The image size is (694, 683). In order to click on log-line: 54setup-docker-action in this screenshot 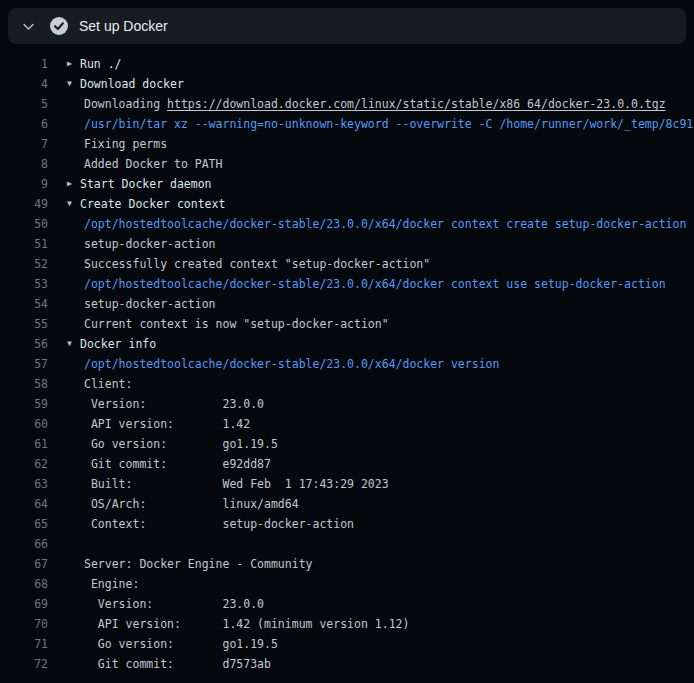, I will do `click(347, 304)`.